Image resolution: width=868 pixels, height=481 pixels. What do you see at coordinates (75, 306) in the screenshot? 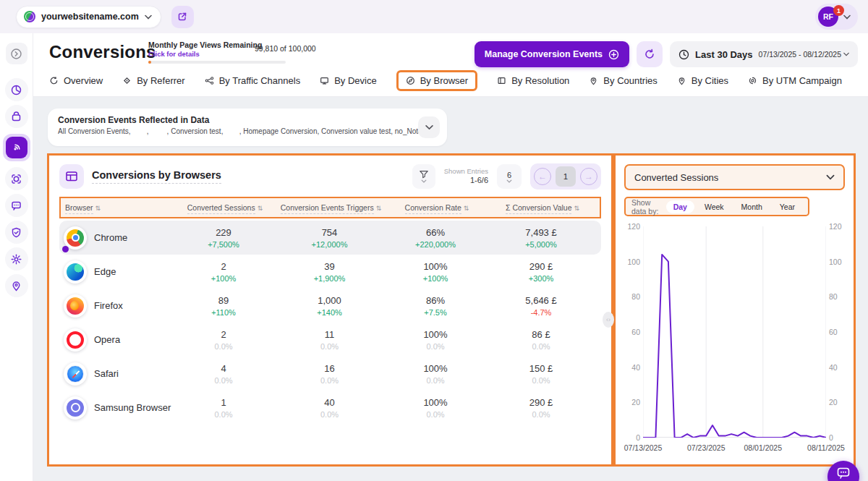
I see `firefox-icon` at bounding box center [75, 306].